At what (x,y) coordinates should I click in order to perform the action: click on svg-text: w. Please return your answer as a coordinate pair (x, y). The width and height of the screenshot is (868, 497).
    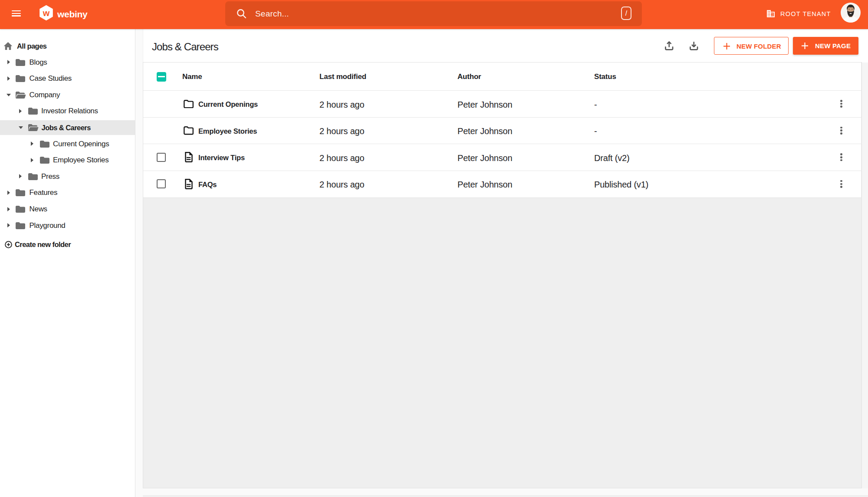
    Looking at the image, I should click on (46, 13).